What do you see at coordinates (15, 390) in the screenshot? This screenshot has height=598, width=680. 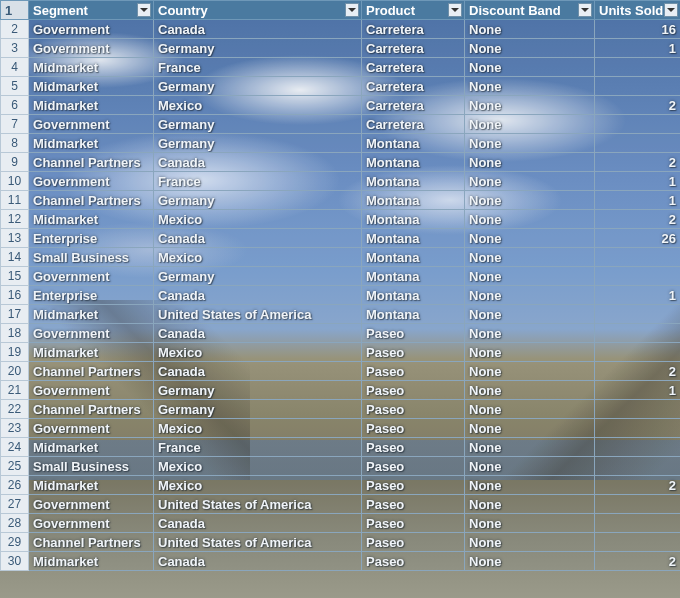 I see `row-number: 21` at bounding box center [15, 390].